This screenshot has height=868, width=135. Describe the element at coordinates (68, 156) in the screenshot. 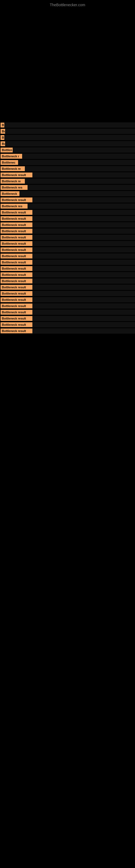

I see `bottleneck-item: Bottleneck r` at that location.